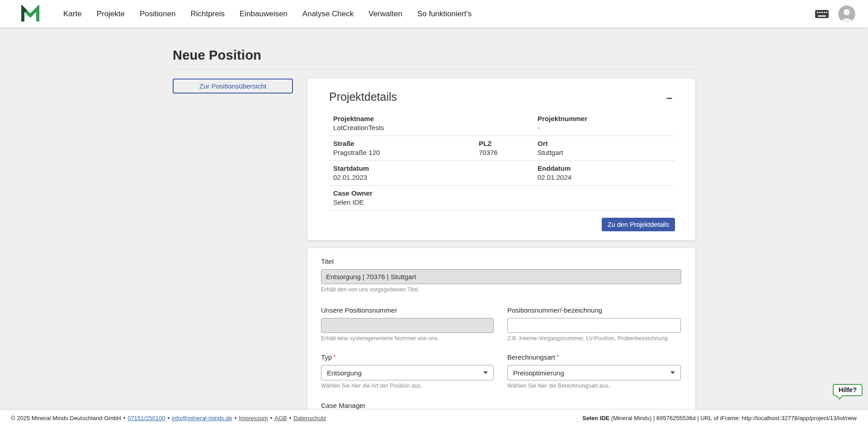 Image resolution: width=868 pixels, height=426 pixels. Describe the element at coordinates (501, 276) in the screenshot. I see `titel-input` at that location.